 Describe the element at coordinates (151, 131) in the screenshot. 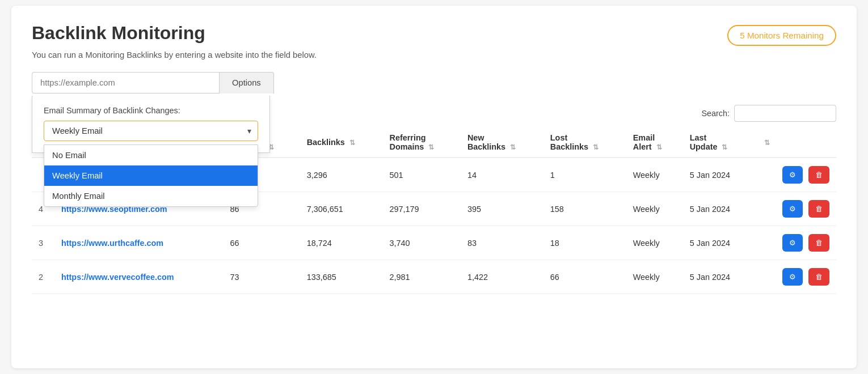

I see `email-select-display: Weekly Email` at that location.